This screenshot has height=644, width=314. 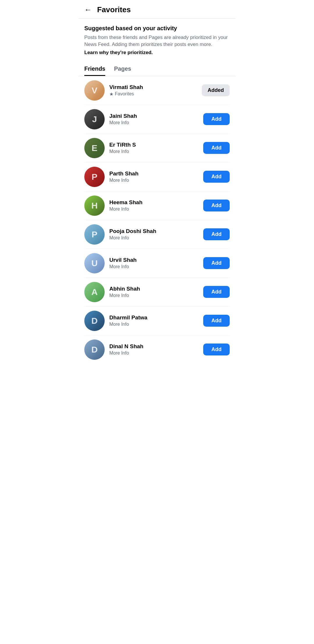 I want to click on friend-name: Pooja Doshi Shah, so click(x=156, y=231).